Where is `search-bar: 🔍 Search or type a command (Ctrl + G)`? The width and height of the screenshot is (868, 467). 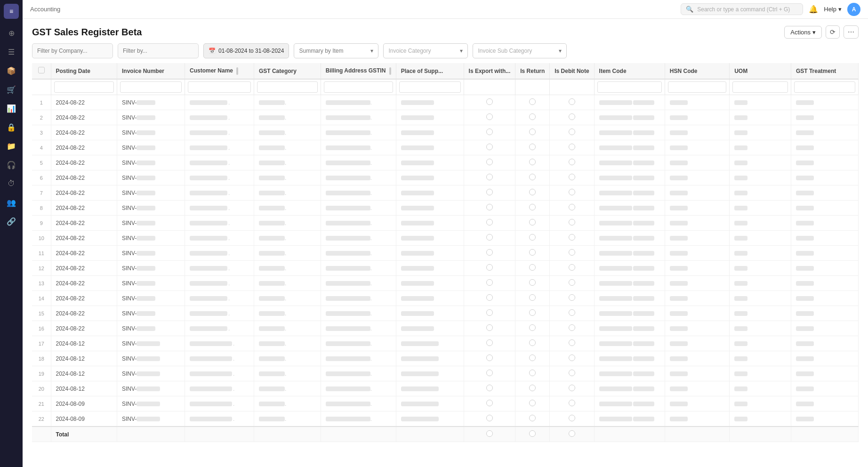
search-bar: 🔍 Search or type a command (Ctrl + G) is located at coordinates (742, 9).